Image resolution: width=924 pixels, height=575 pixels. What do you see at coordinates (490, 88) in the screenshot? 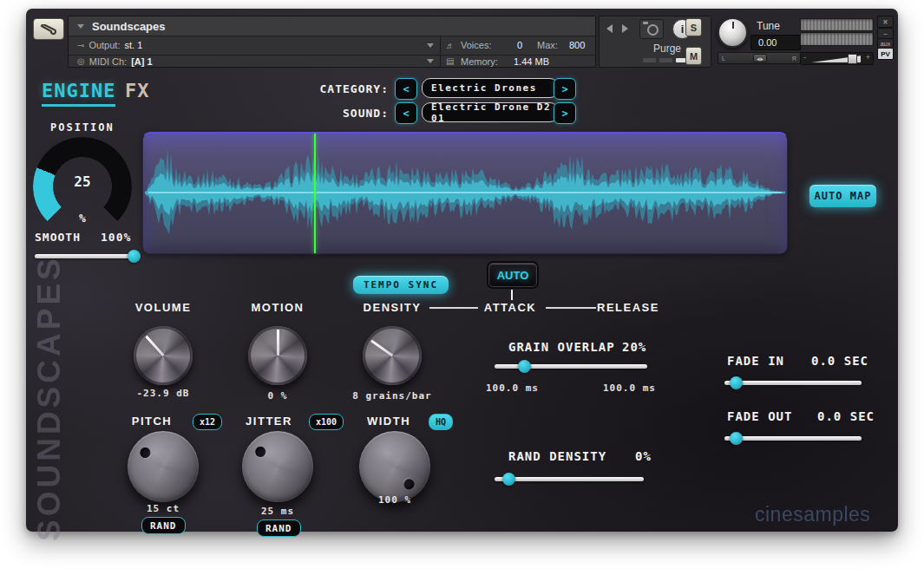
I see `category-field: Electric Drones` at bounding box center [490, 88].